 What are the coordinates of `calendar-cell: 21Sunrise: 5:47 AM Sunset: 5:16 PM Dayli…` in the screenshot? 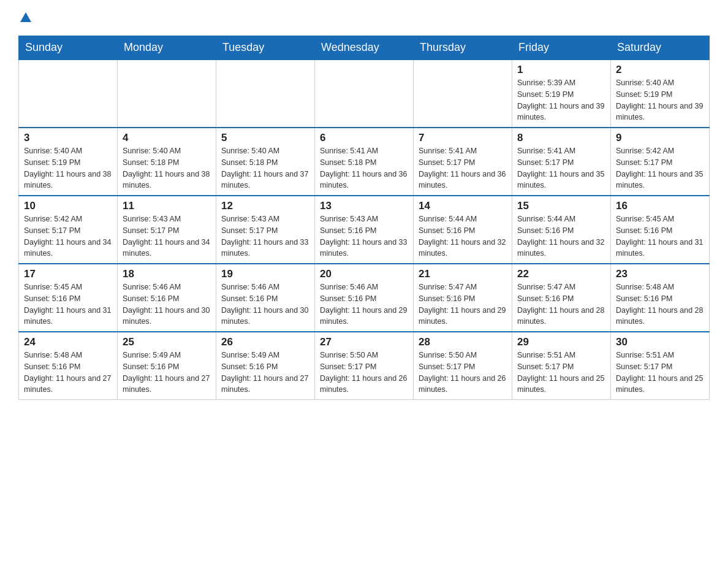 It's located at (463, 298).